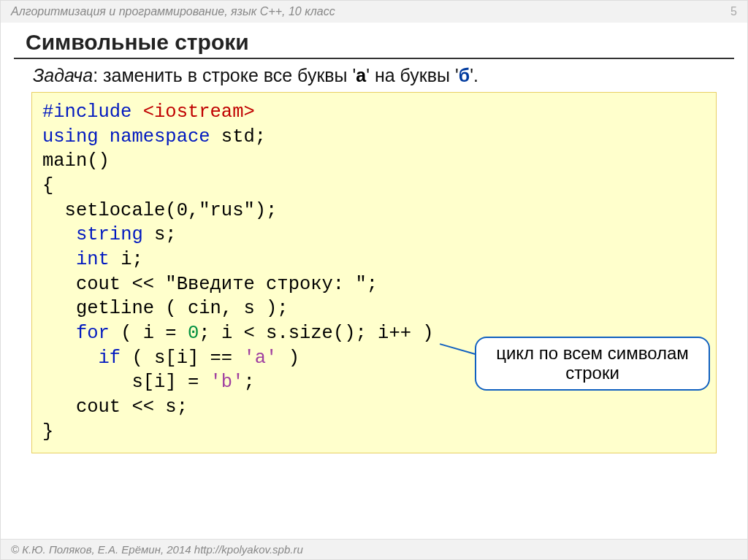 Image resolution: width=748 pixels, height=560 pixels. What do you see at coordinates (412, 75) in the screenshot?
I see `task-mid: на буквы` at bounding box center [412, 75].